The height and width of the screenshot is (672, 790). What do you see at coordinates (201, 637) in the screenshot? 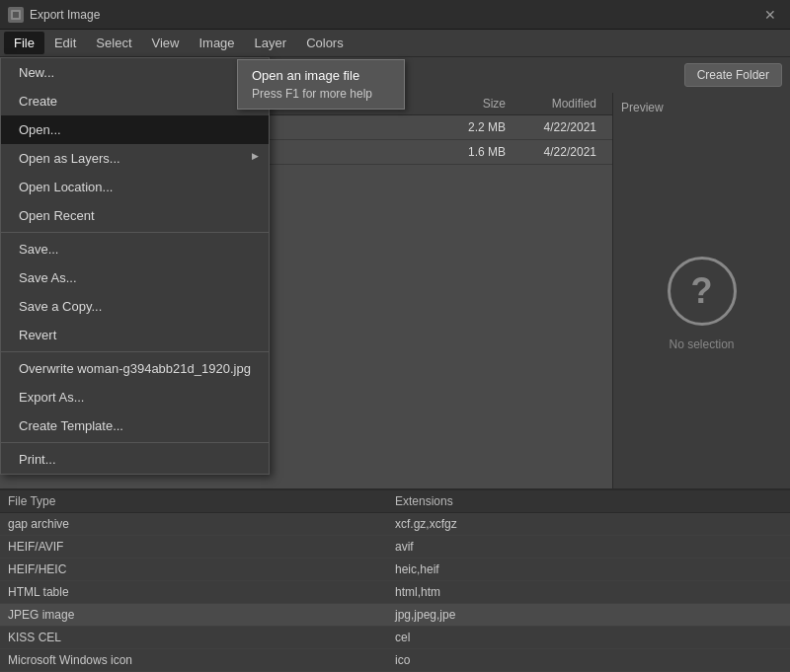
I see `ft-type-5: KISS CEL` at bounding box center [201, 637].